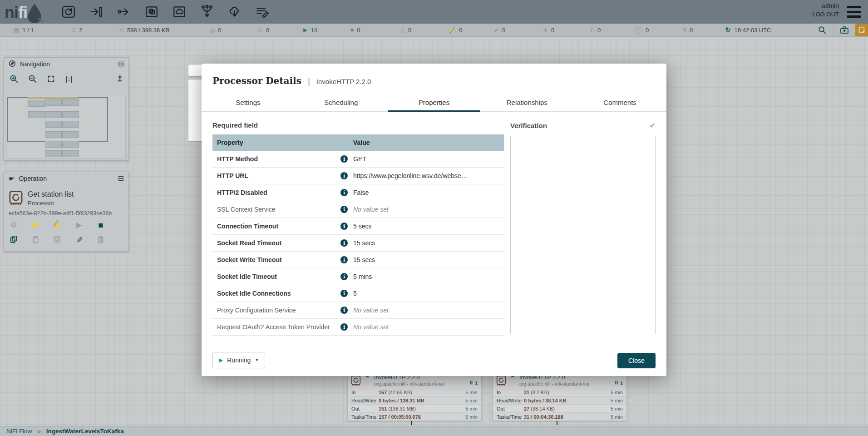 This screenshot has width=868, height=436. Describe the element at coordinates (35, 239) in the screenshot. I see `paste-button` at that location.